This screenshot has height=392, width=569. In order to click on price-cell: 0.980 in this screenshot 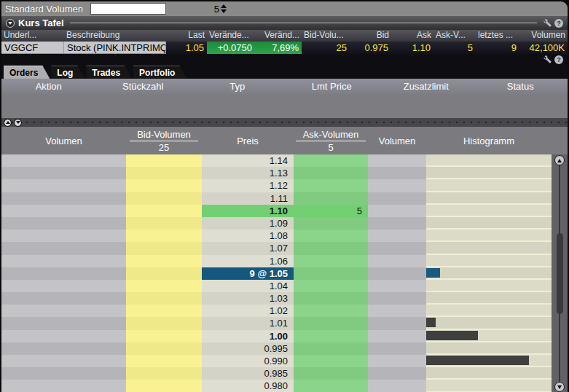, I will do `click(248, 386)`.